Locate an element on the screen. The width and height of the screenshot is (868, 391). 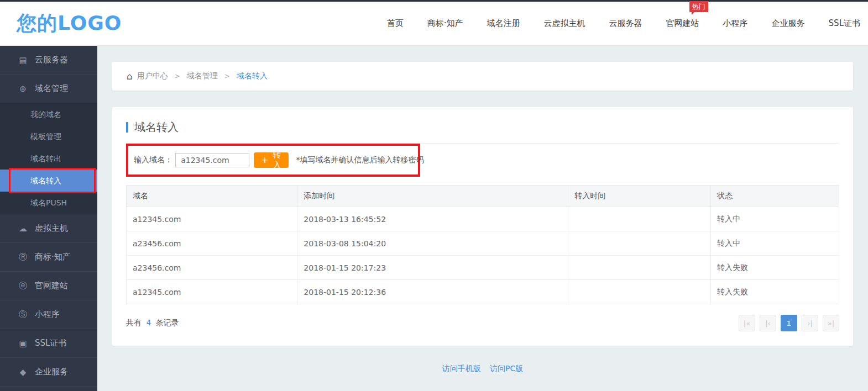
nav-item-enterprise-service: 企业服务 is located at coordinates (788, 23).